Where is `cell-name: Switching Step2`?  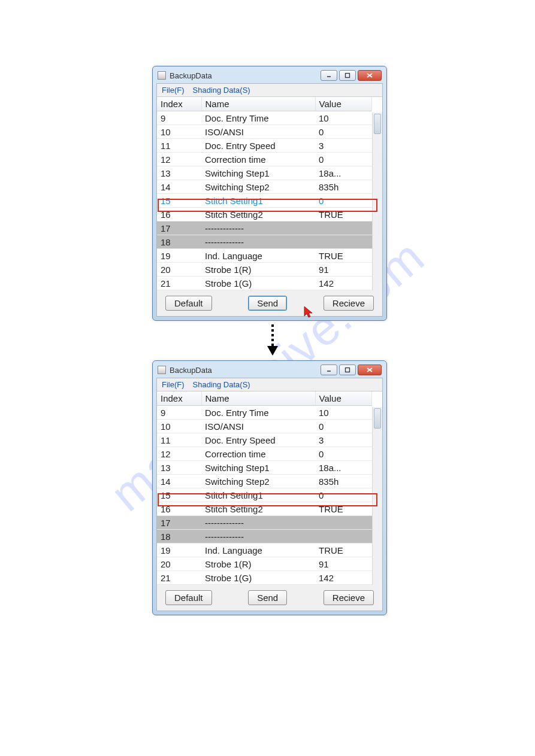
cell-name: Switching Step2 is located at coordinates (258, 187).